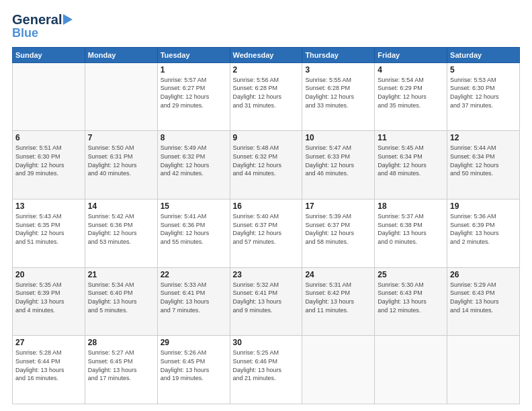  What do you see at coordinates (411, 165) in the screenshot?
I see `calendar-cell: 11Sunrise: 5:45 AM Sunset: 6:34 PM Dayli…` at bounding box center [411, 165].